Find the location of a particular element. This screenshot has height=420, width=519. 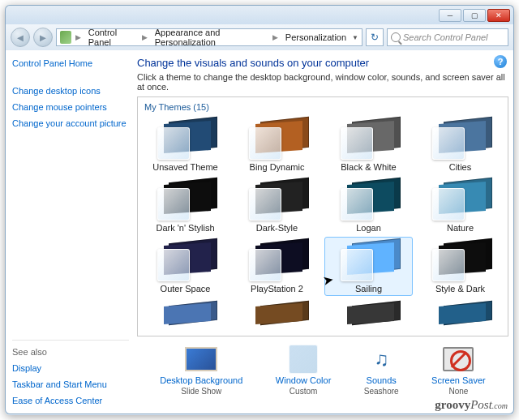

screen-saver-icon is located at coordinates (458, 359).